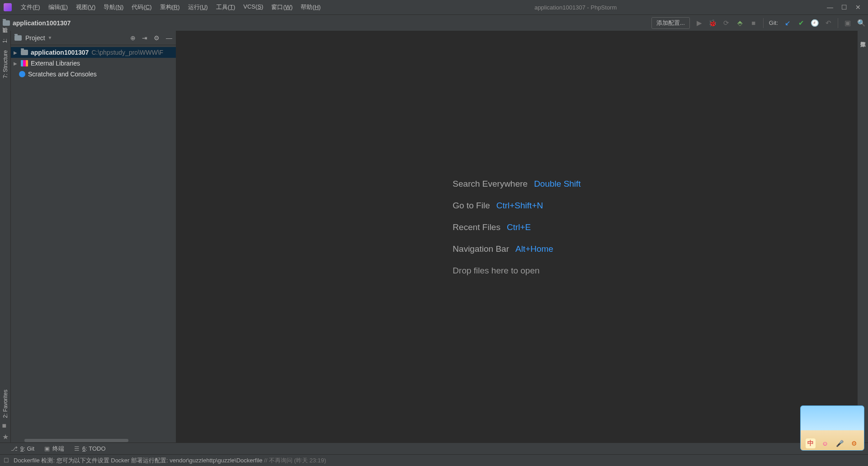  Describe the element at coordinates (828, 23) in the screenshot. I see `git-revert-icon: ↶` at that location.